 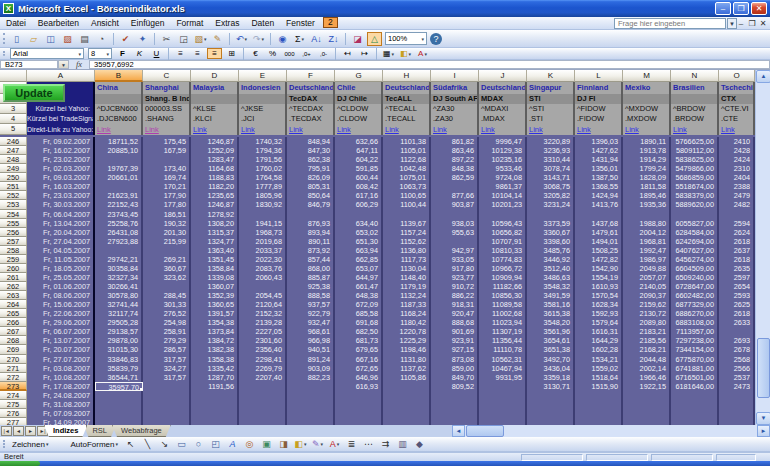 What do you see at coordinates (503, 340) in the screenshot?
I see `cell: 11356,44` at bounding box center [503, 340].